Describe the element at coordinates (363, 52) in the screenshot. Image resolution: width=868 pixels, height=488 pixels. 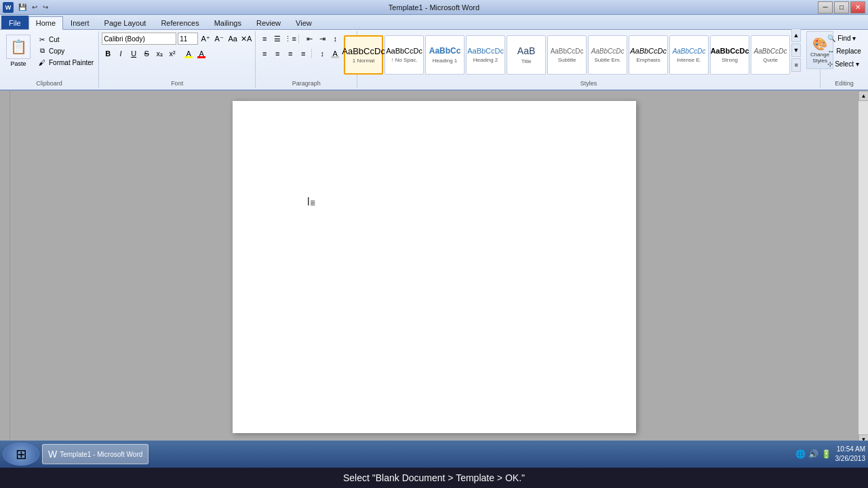
I see `style-normal-preview: AaBbCcDc` at that location.